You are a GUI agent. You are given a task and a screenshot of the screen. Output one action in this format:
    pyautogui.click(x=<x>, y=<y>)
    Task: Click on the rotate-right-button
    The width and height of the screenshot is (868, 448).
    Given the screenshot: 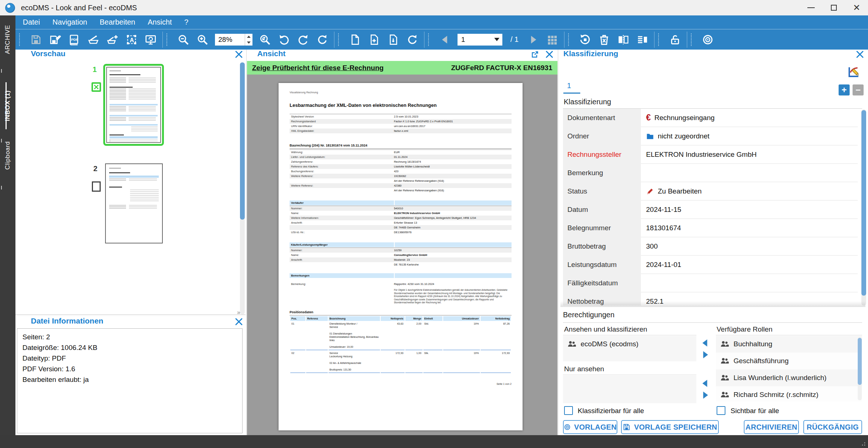 What is the action you would take?
    pyautogui.click(x=303, y=40)
    